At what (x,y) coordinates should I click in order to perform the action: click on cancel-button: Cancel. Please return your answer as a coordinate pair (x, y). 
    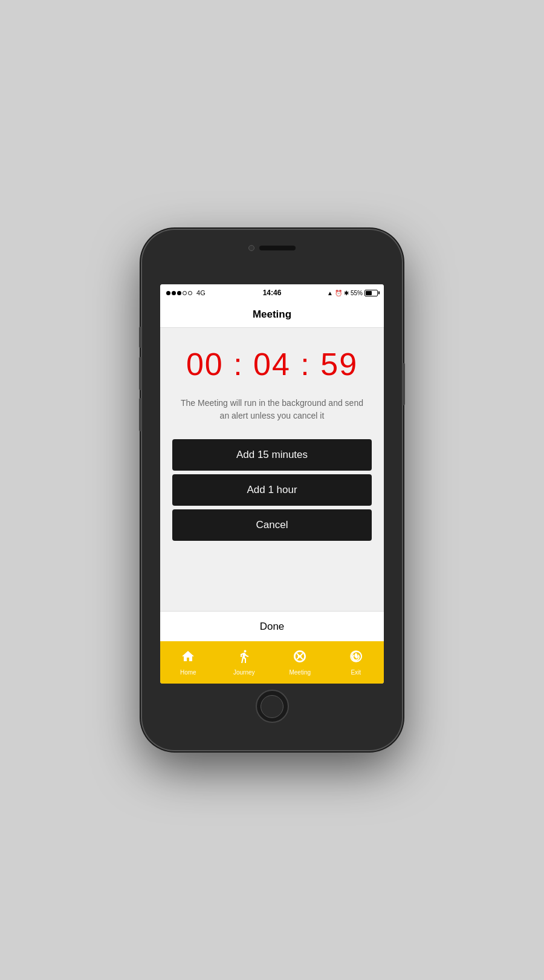
    Looking at the image, I should click on (272, 525).